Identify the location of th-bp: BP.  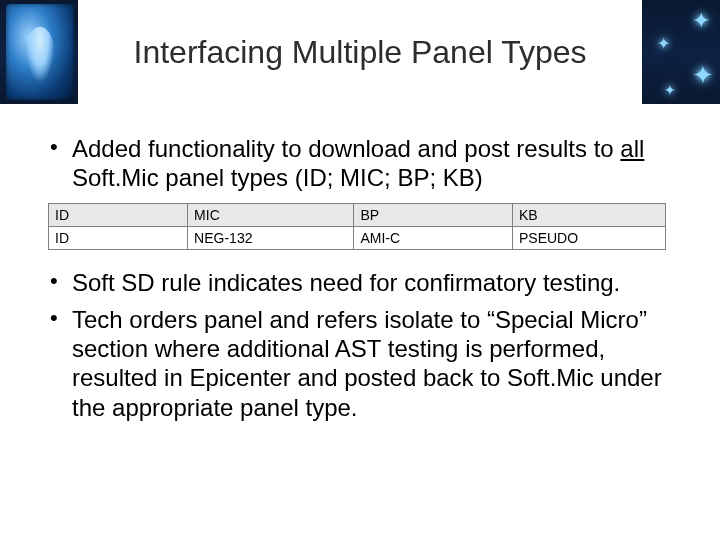
(434, 214).